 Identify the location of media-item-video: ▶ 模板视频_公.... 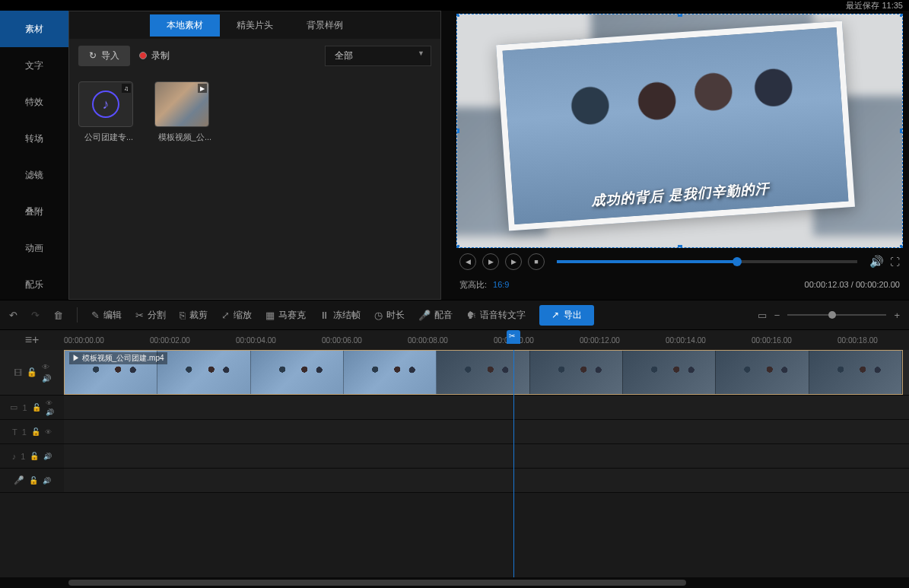
(185, 113).